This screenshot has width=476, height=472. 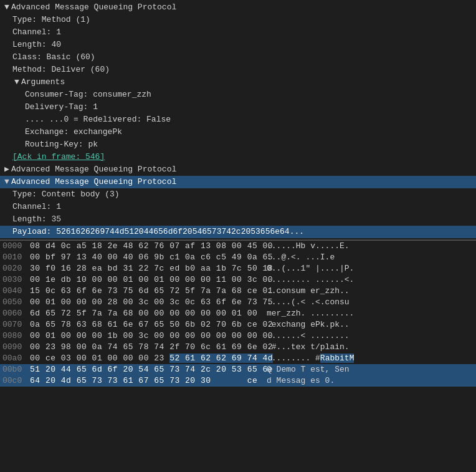 I want to click on hex-row-0030: 0030 00 1e db 10 00 00 01 00 01 00 00 00…, so click(x=238, y=280).